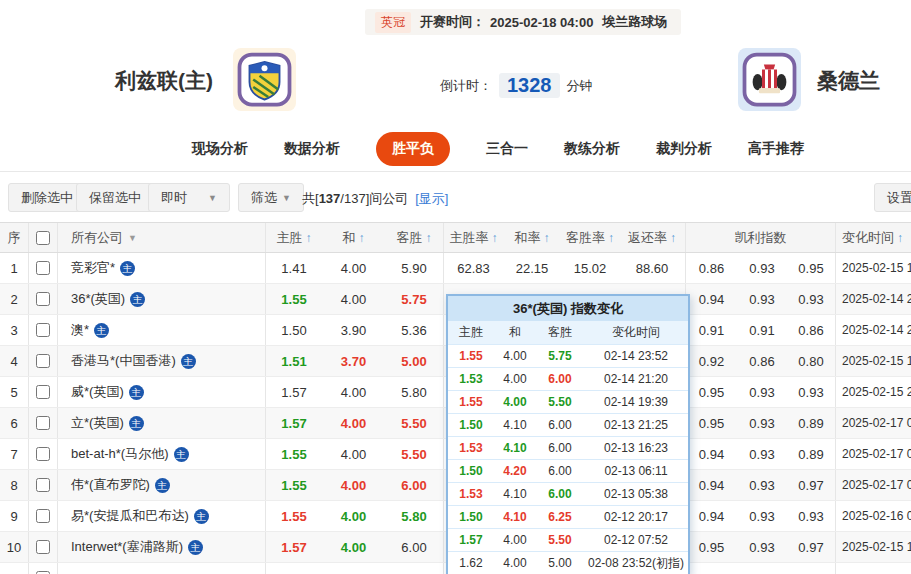 The image size is (911, 574). I want to click on header-away-rate: 客胜率↑, so click(590, 238).